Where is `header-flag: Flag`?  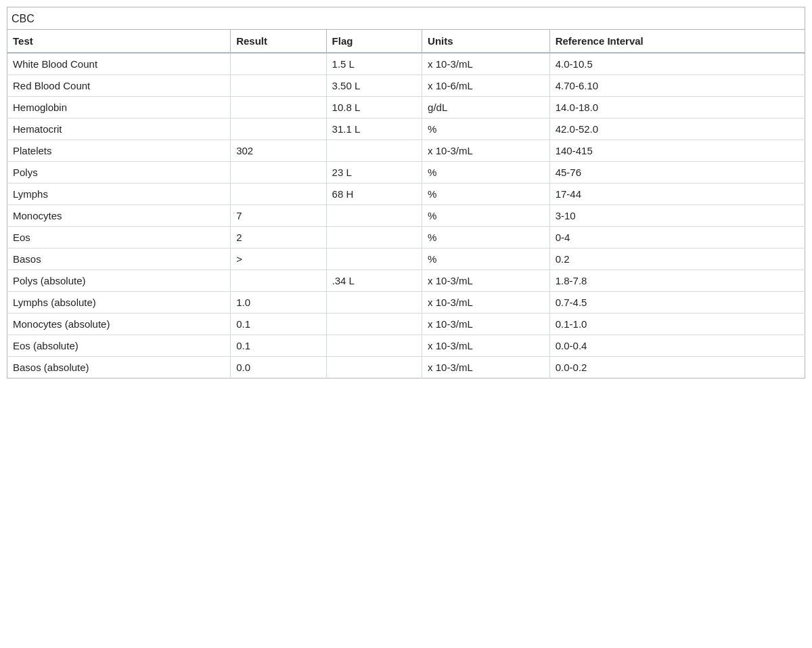
header-flag: Flag is located at coordinates (374, 42).